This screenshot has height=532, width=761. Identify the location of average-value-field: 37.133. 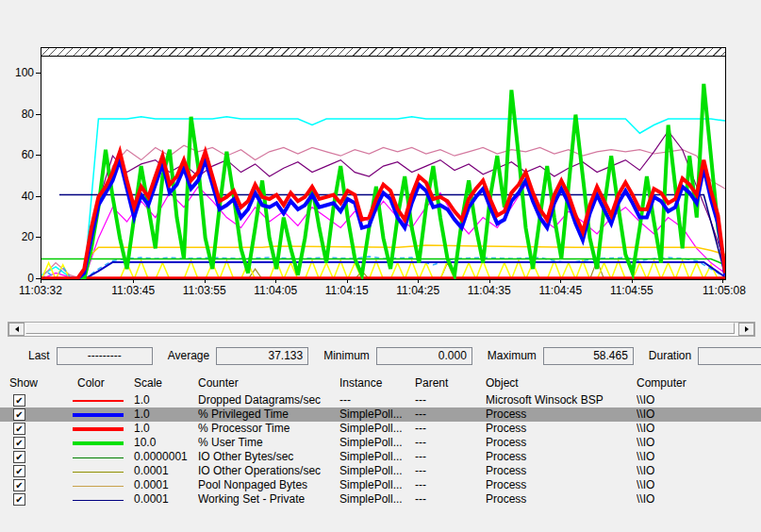
(262, 357).